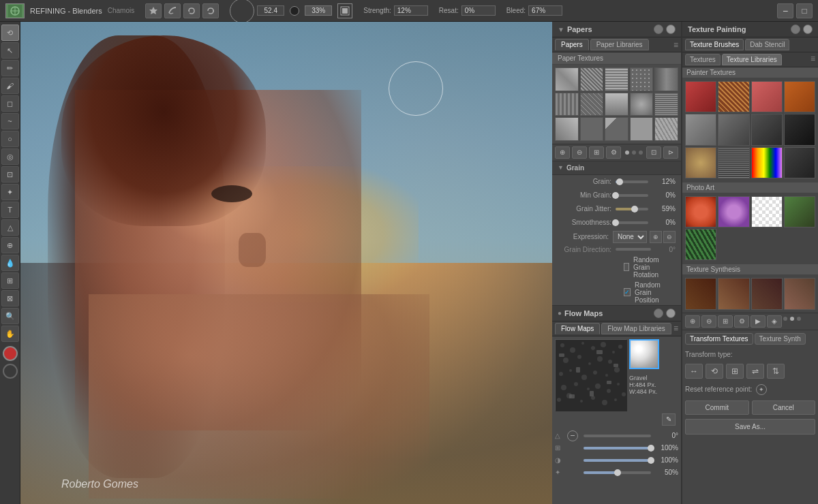 The height and width of the screenshot is (504, 818). Describe the element at coordinates (676, 328) in the screenshot. I see `fm-tab-menu: ≡` at that location.